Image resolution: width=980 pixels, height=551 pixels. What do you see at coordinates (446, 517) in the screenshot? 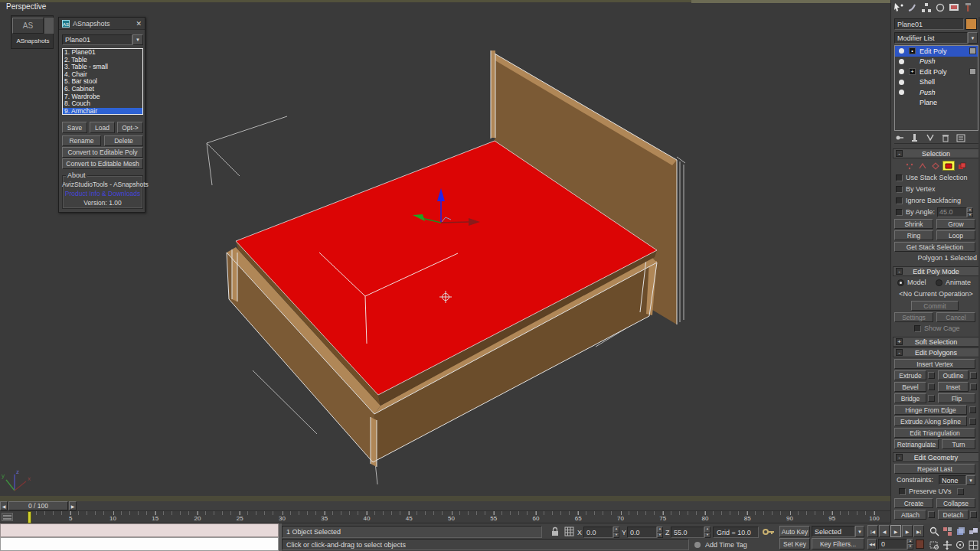
I see `track-bar: 5101520253035404550556065707580859095100` at bounding box center [446, 517].